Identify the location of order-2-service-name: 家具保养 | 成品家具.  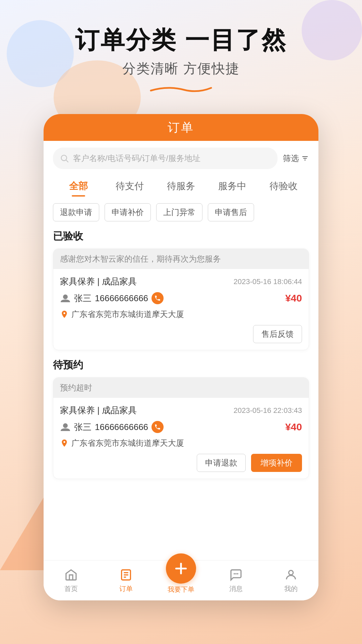
(99, 411).